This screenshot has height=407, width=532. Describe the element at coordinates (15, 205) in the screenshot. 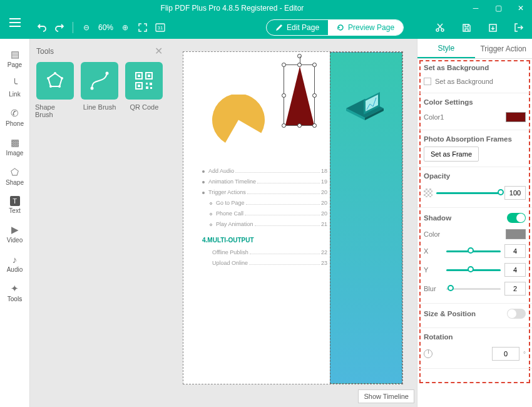

I see `nav-text: TText` at that location.